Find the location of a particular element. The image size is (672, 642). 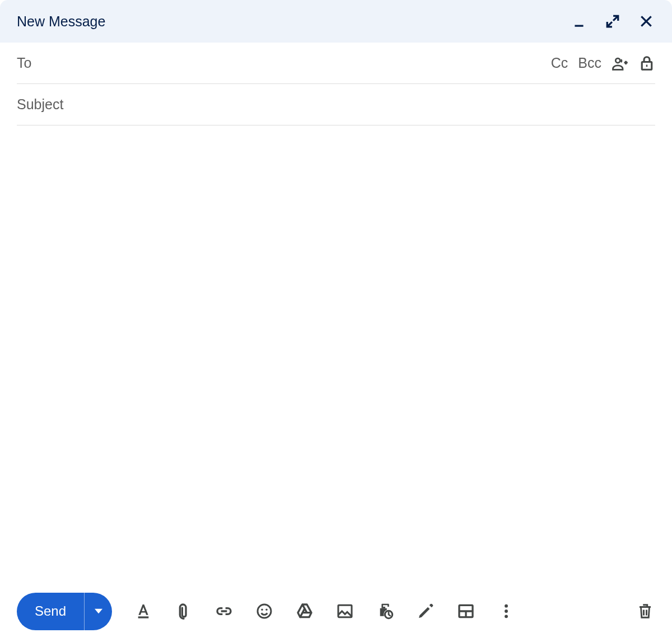

select-layout-button is located at coordinates (466, 611).